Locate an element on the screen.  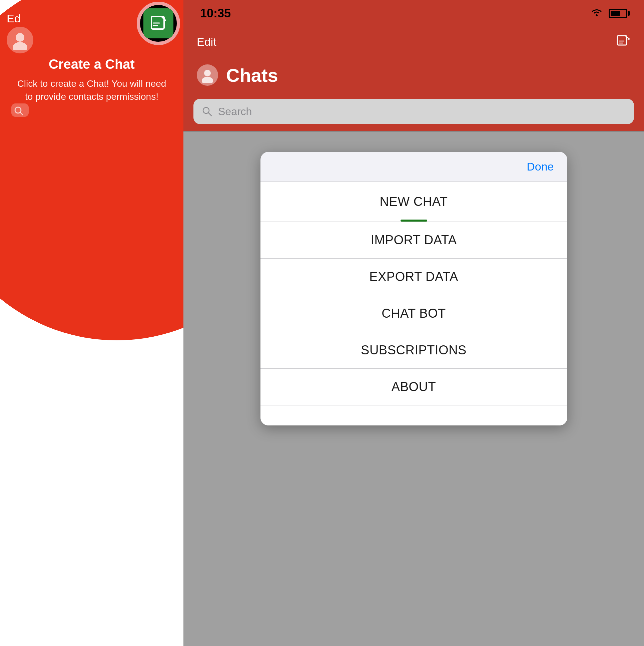
action-item-subscriptions-label: SUBSCRIPTIONS is located at coordinates (414, 350).